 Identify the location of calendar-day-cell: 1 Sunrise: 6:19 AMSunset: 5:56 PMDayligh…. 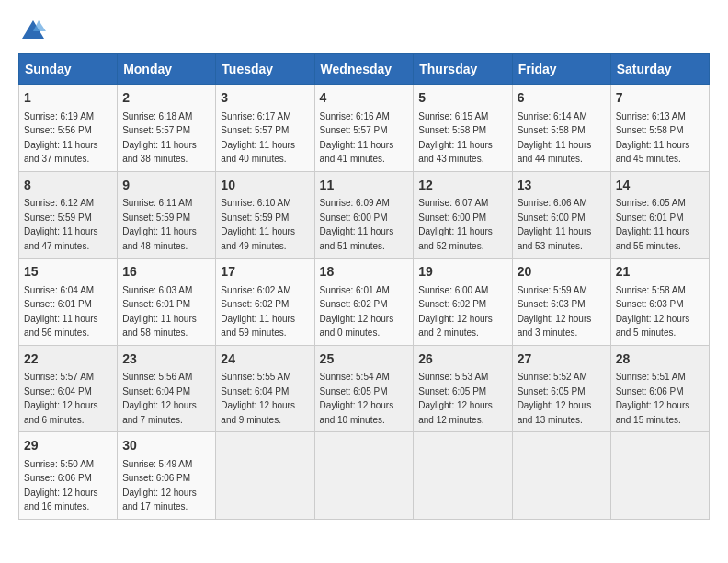
(68, 129).